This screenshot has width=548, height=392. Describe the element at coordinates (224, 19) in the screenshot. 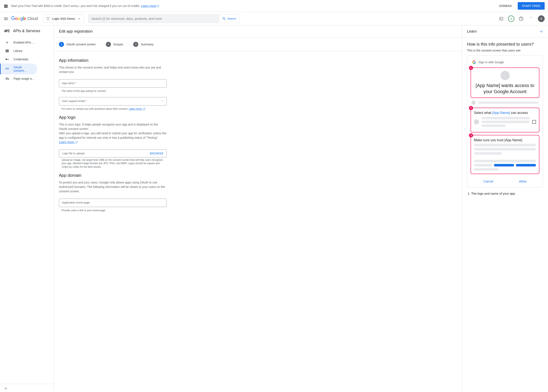

I see `search-icon` at that location.